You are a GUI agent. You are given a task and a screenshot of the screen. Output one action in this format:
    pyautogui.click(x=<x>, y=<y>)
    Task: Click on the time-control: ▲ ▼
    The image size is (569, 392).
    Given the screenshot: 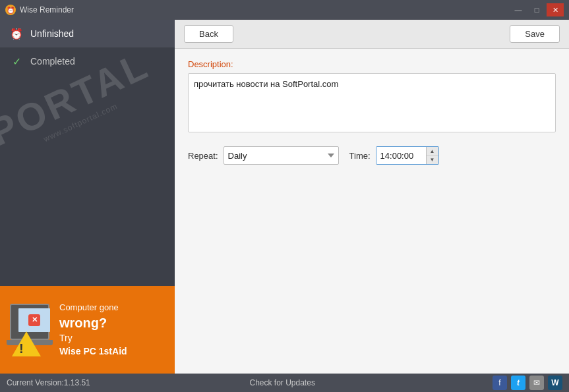 What is the action you would take?
    pyautogui.click(x=407, y=155)
    